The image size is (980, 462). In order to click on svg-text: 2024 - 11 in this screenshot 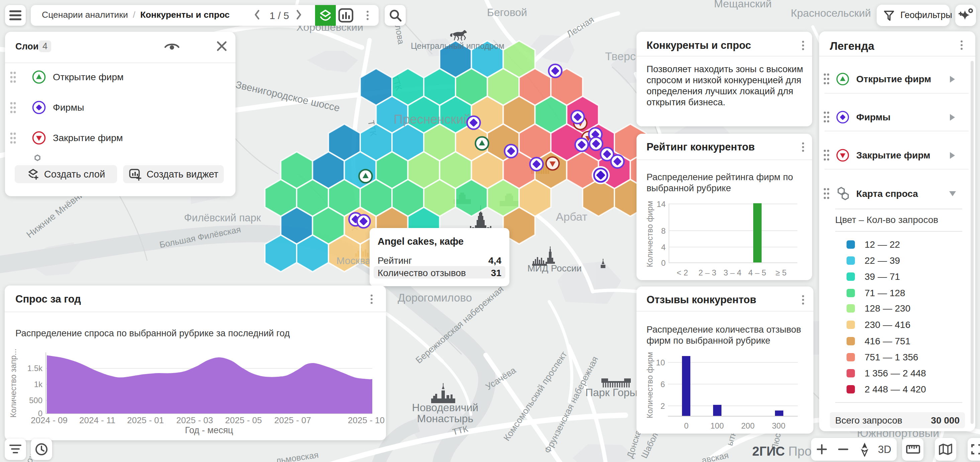, I will do `click(97, 420)`.